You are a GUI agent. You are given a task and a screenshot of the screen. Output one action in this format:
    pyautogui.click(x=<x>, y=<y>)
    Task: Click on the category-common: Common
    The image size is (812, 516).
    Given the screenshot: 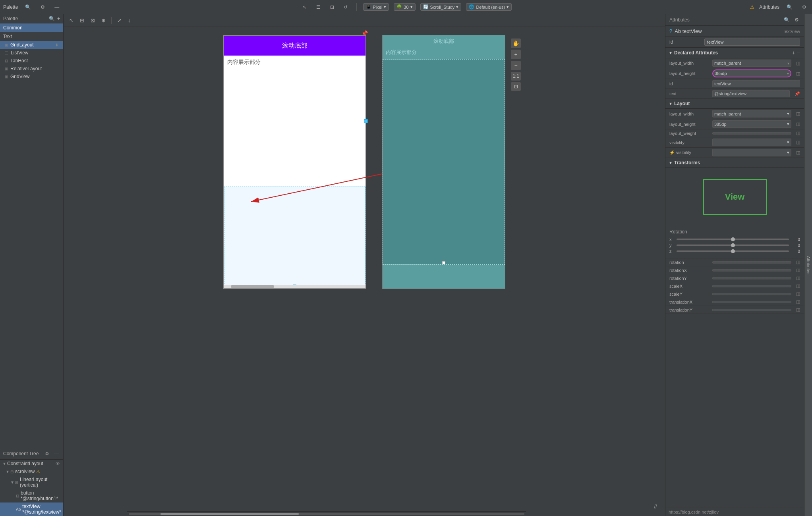 What is the action you would take?
    pyautogui.click(x=32, y=28)
    